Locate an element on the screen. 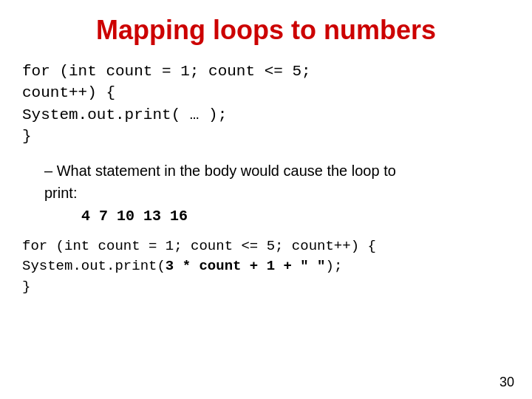 Image resolution: width=532 pixels, height=399 pixels. bullet-section: – What statement in the body would cause… is located at coordinates (277, 194).